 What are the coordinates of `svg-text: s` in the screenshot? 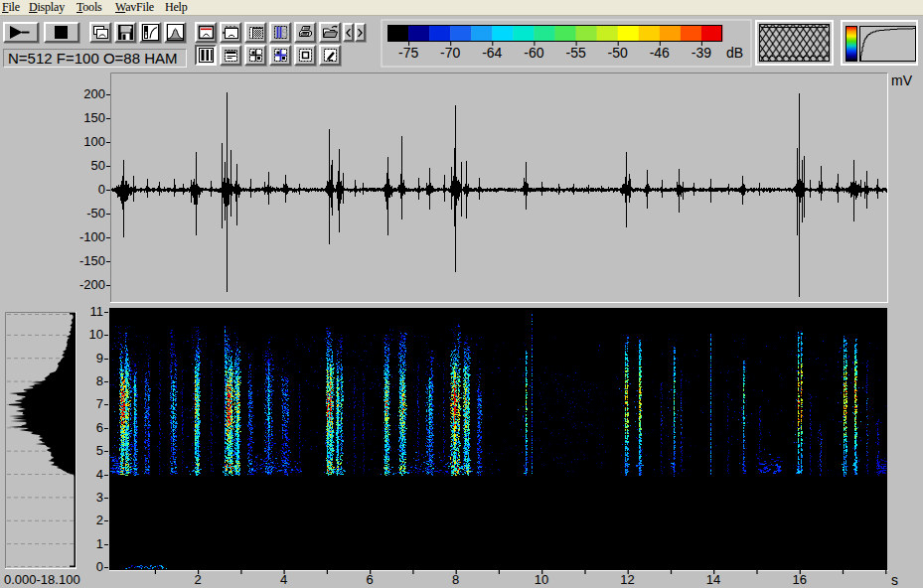 It's located at (894, 580).